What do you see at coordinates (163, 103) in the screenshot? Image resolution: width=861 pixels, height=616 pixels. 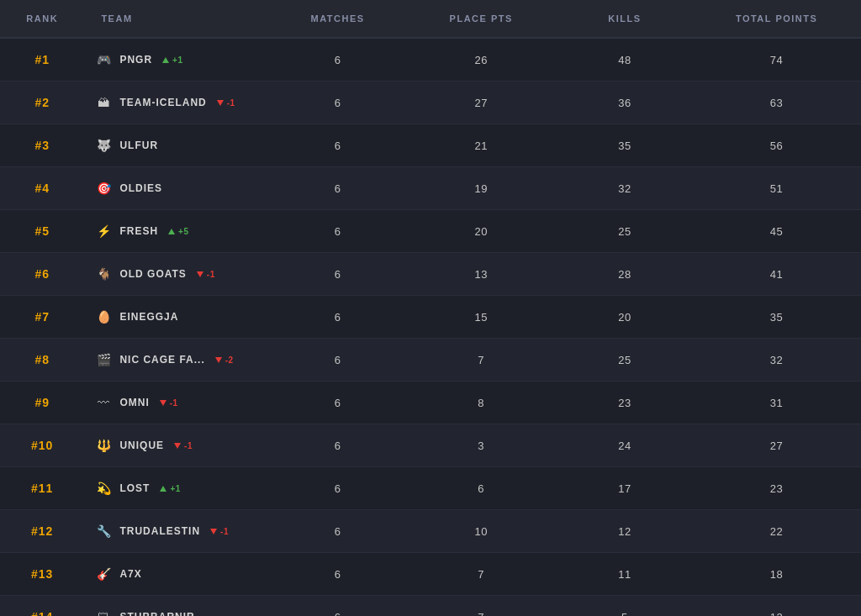 I see `team-name: TEAM-ICELAND` at bounding box center [163, 103].